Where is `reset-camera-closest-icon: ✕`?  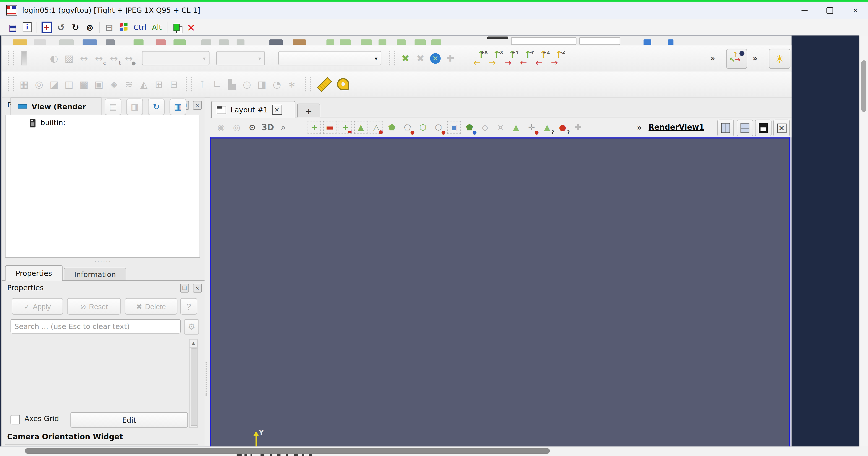 reset-camera-closest-icon: ✕ is located at coordinates (435, 58).